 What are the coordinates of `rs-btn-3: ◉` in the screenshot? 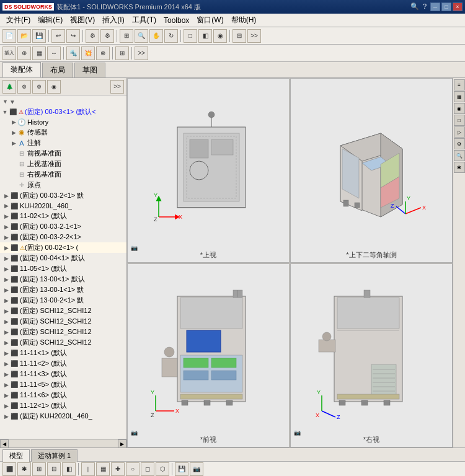 It's located at (459, 108).